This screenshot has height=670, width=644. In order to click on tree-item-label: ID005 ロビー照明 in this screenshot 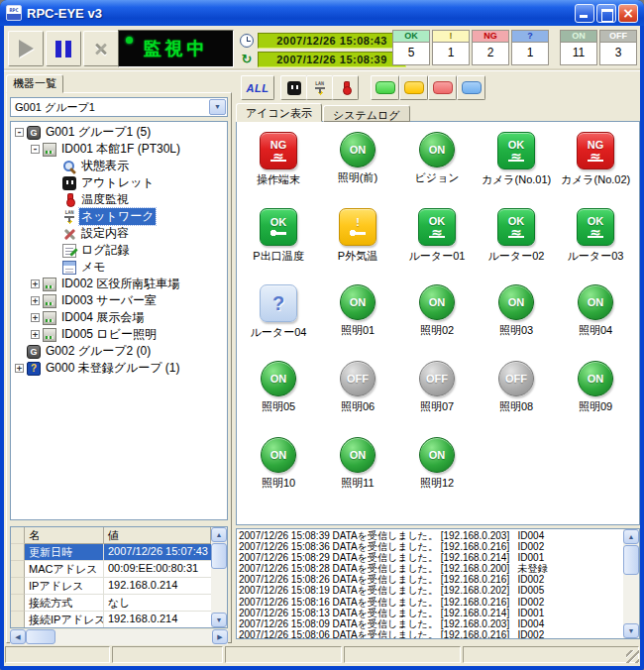, I will do `click(109, 335)`.